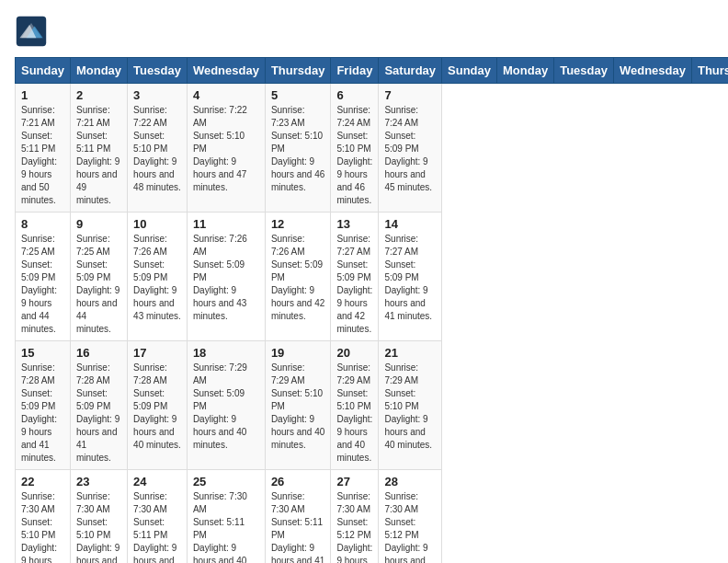 The height and width of the screenshot is (563, 728). What do you see at coordinates (158, 517) in the screenshot?
I see `calendar-cell: 24Sunrise: 7:30 AM Sunset: 5:11 PM Dayli…` at bounding box center [158, 517].